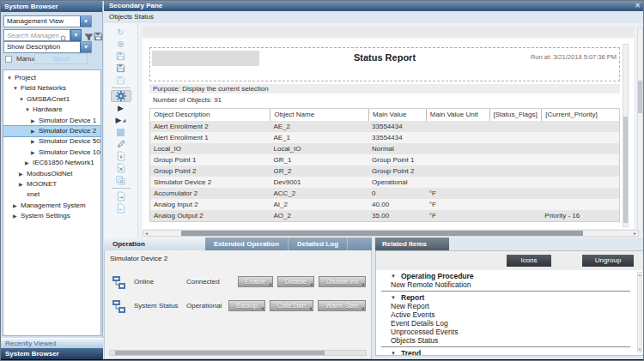 The height and width of the screenshot is (361, 644). What do you see at coordinates (52, 174) in the screenshot?
I see `tree-item: ▶ModbusOldNet` at bounding box center [52, 174].